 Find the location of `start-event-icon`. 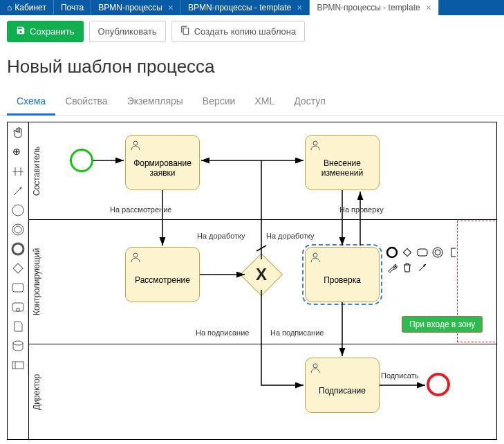

start-event-icon is located at coordinates (18, 210).